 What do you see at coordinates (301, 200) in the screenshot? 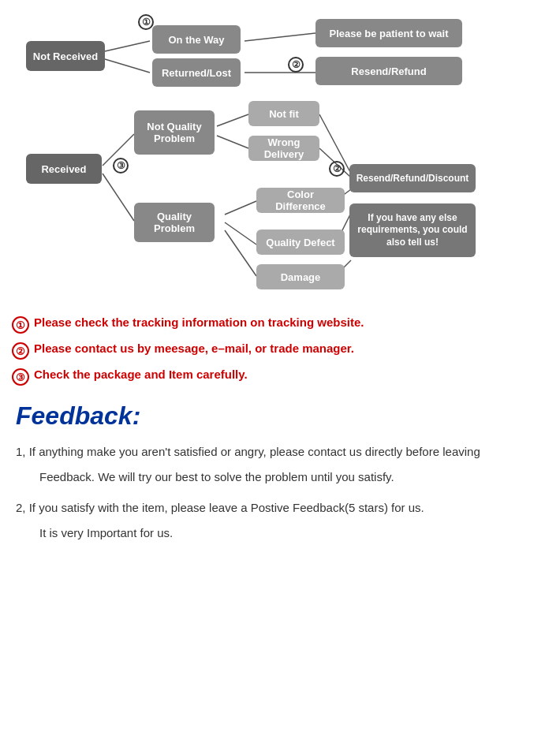
I see `box-color-difference: Color Difference` at bounding box center [301, 200].